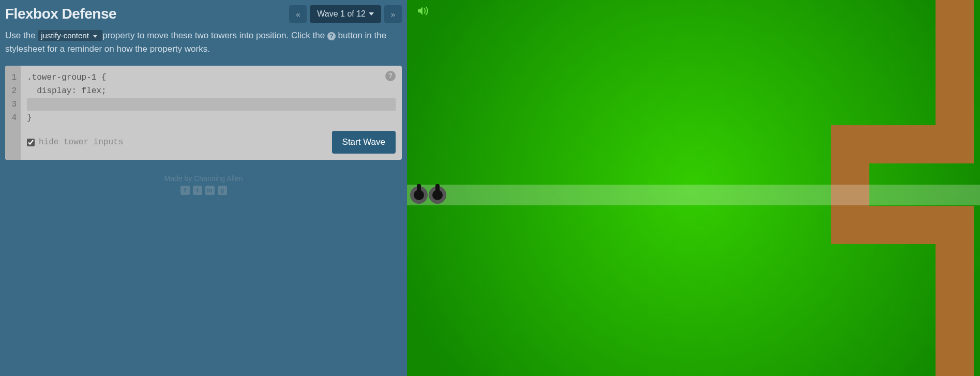 The height and width of the screenshot is (376, 980). Describe the element at coordinates (222, 190) in the screenshot. I see `github-icon: g` at that location.